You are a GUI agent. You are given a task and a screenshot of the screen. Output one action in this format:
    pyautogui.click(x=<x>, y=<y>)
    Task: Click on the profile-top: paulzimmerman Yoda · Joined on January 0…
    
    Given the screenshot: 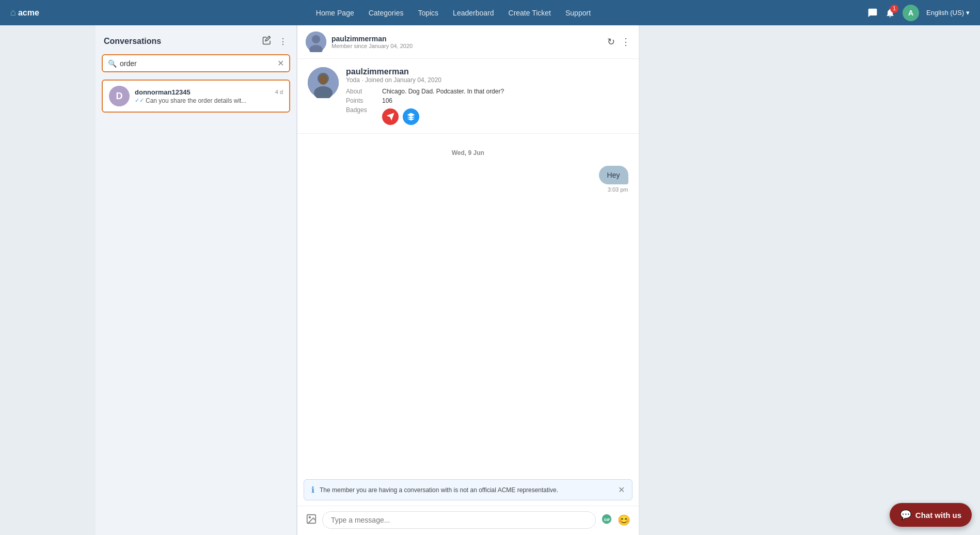 What is the action you would take?
    pyautogui.click(x=468, y=96)
    